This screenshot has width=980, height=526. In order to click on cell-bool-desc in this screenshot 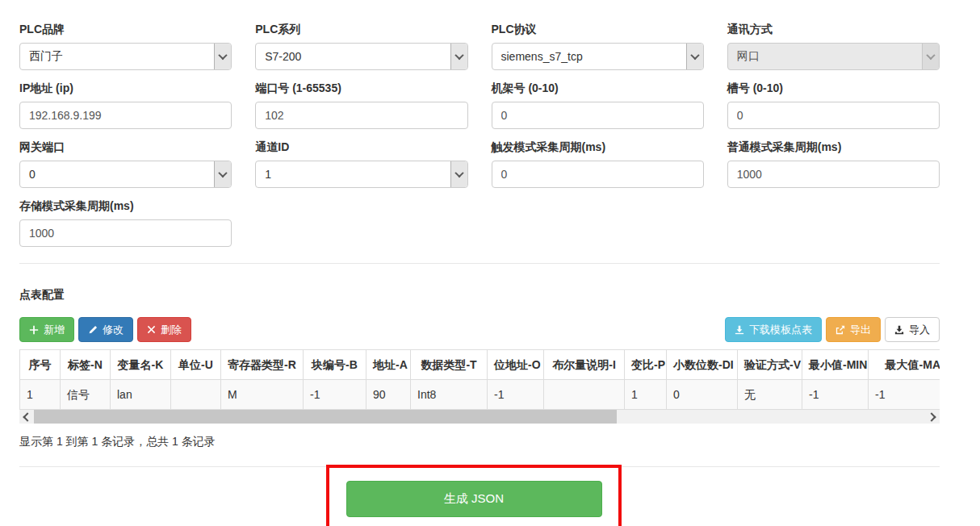, I will do `click(584, 395)`.